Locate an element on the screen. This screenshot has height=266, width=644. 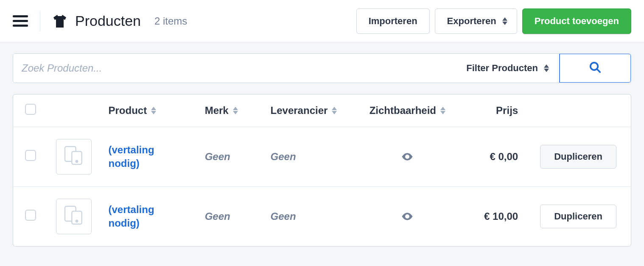
hamburger-menu-icon is located at coordinates (20, 21).